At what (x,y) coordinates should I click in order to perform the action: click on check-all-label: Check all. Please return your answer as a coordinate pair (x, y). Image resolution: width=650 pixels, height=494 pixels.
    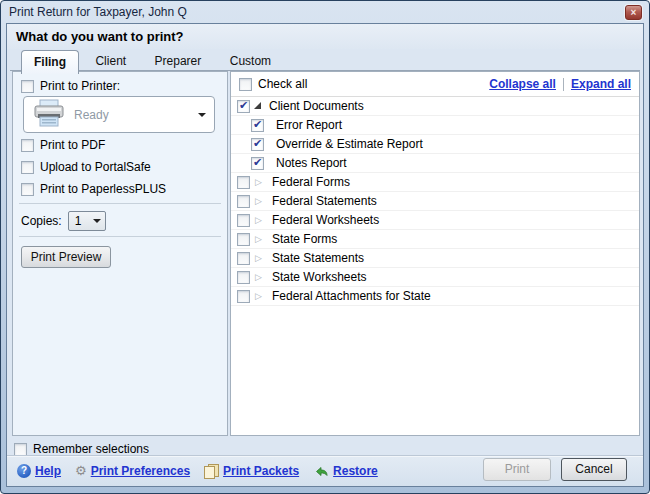
    Looking at the image, I should click on (282, 84).